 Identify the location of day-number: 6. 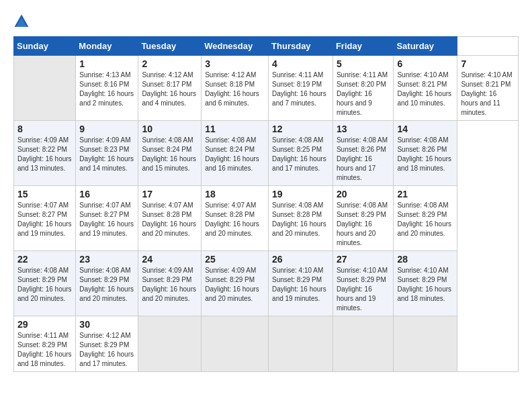
(425, 64).